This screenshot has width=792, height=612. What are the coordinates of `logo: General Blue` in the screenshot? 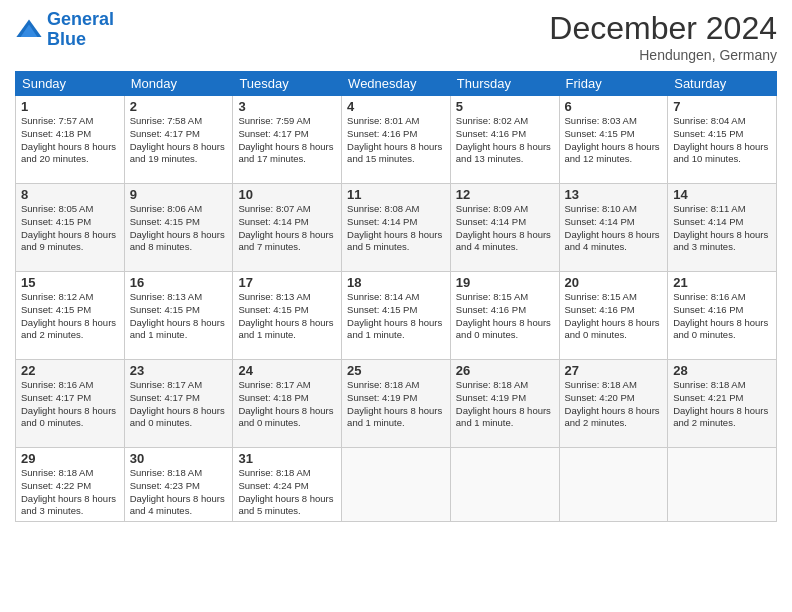 It's located at (64, 30).